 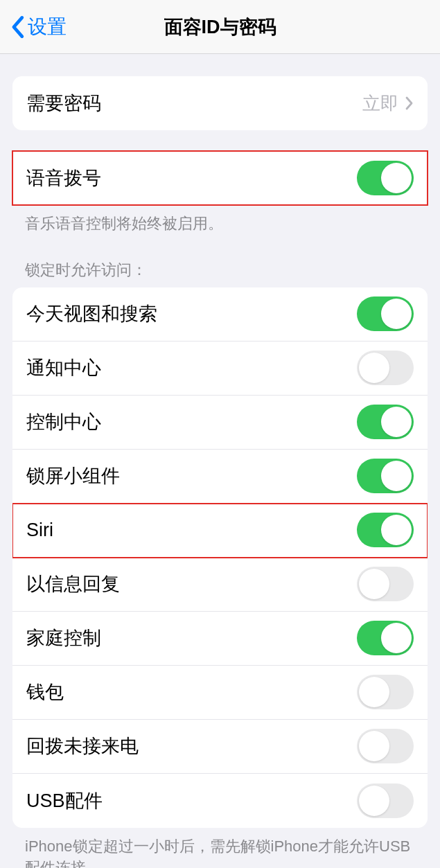 I want to click on back-label: 设置, so click(x=47, y=27).